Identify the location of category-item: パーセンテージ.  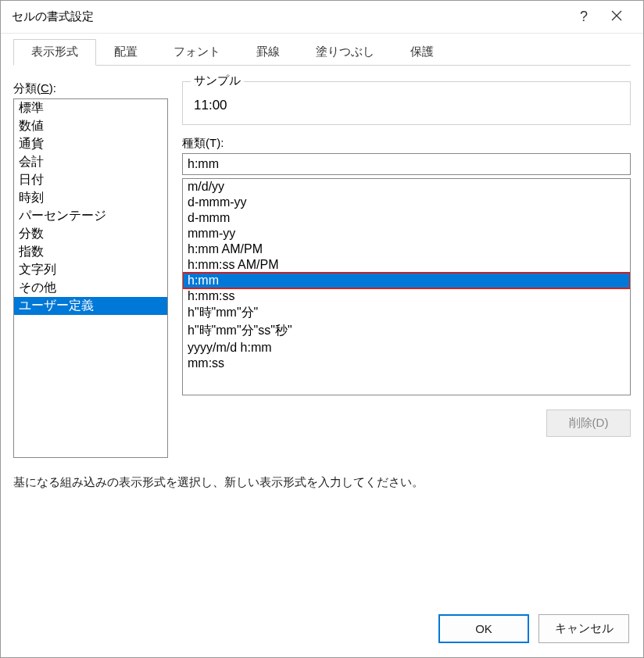
(91, 216).